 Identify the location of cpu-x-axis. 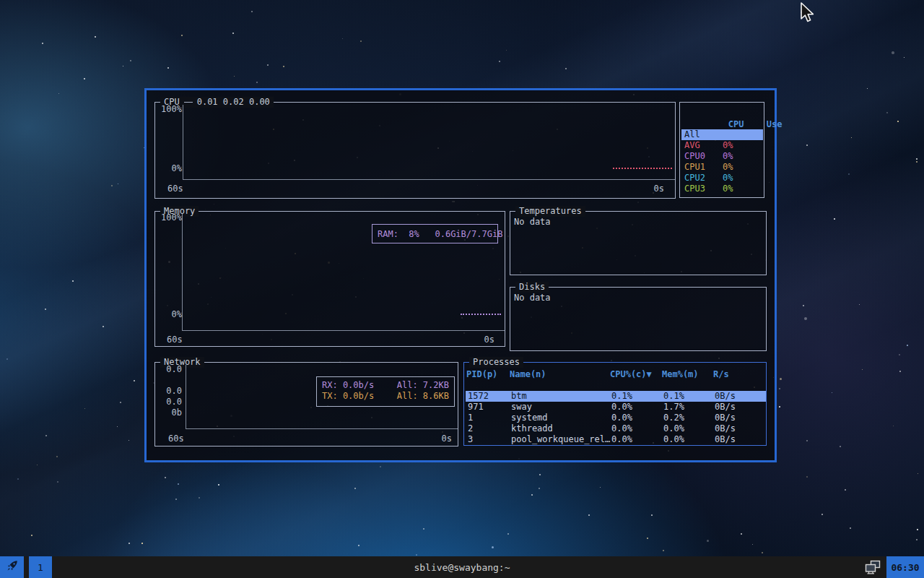
(429, 179).